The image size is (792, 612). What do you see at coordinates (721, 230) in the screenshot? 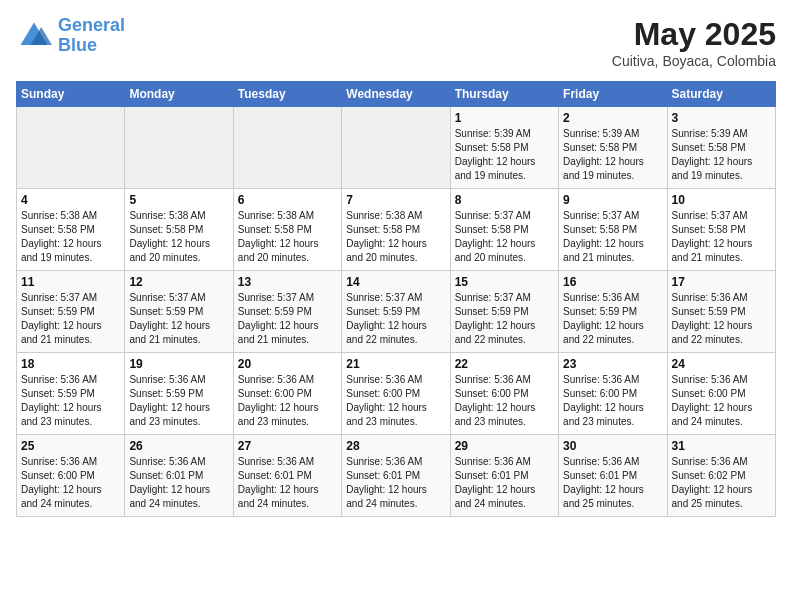
I see `calendar-cell-2-7: 10Sunrise: 5:37 AM Sunset: 5:58 PM Dayli…` at bounding box center [721, 230].